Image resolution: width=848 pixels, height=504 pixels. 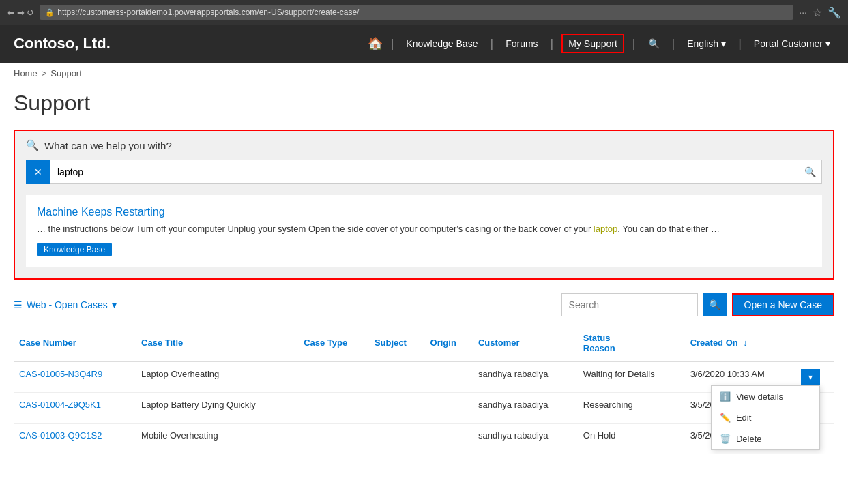 What do you see at coordinates (725, 417) in the screenshot?
I see `edit-icon: ✏️` at bounding box center [725, 417].